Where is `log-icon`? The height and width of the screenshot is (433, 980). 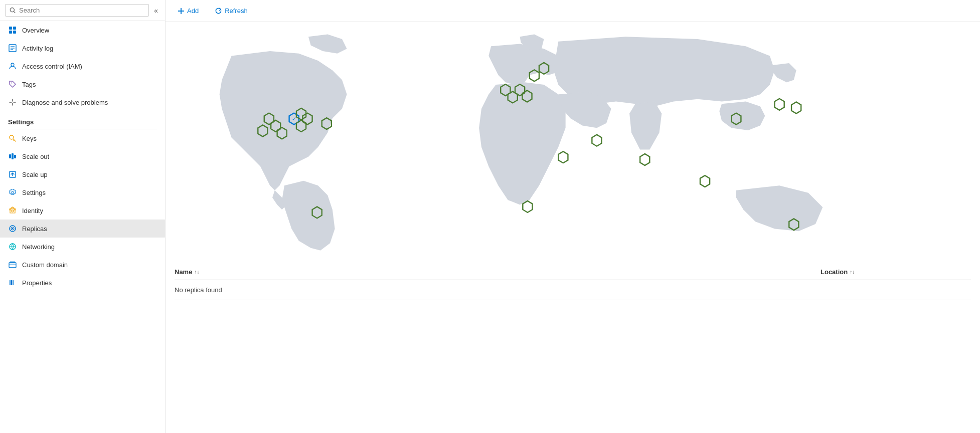
log-icon is located at coordinates (13, 48).